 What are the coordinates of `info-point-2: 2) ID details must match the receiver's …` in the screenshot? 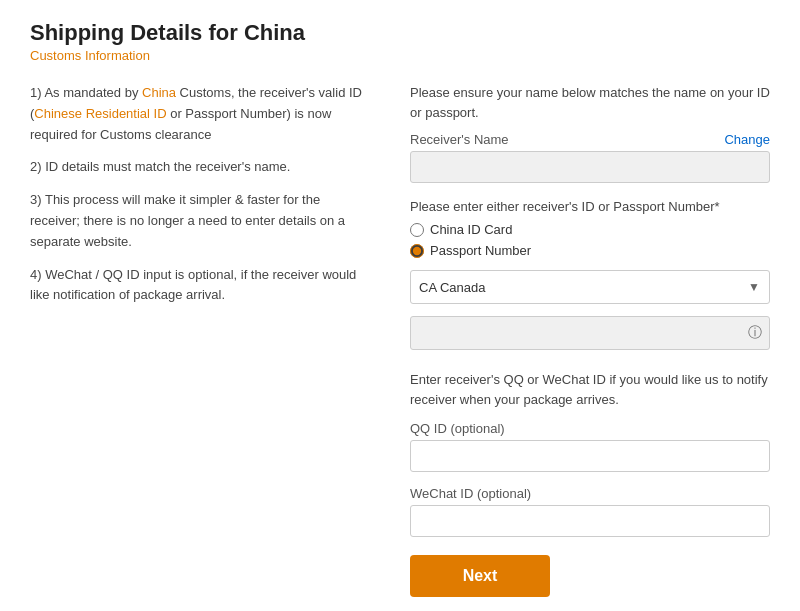 It's located at (200, 168).